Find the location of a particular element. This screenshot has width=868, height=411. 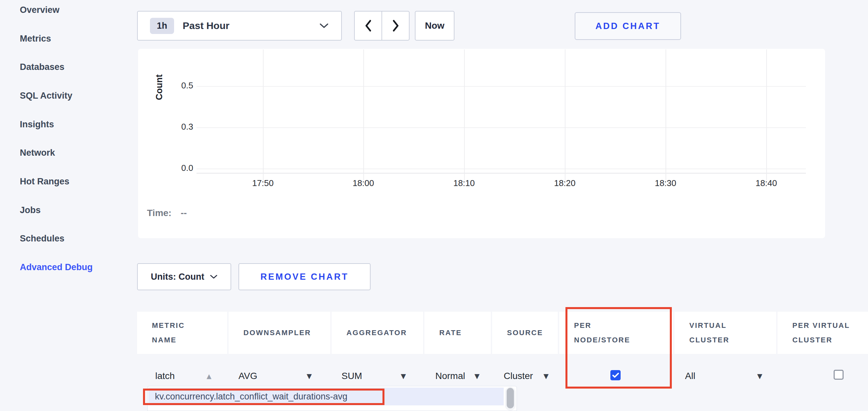

sidebar-item-schedules: Schedules is located at coordinates (74, 239).